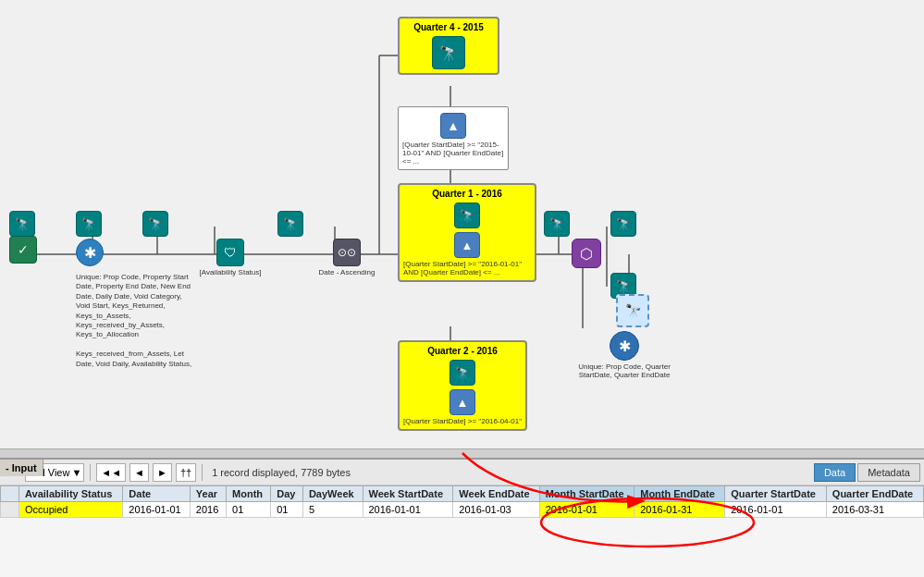 This screenshot has width=924, height=577. I want to click on unique-label-1: Unique: Prop Code, Property Start Date, …, so click(136, 321).